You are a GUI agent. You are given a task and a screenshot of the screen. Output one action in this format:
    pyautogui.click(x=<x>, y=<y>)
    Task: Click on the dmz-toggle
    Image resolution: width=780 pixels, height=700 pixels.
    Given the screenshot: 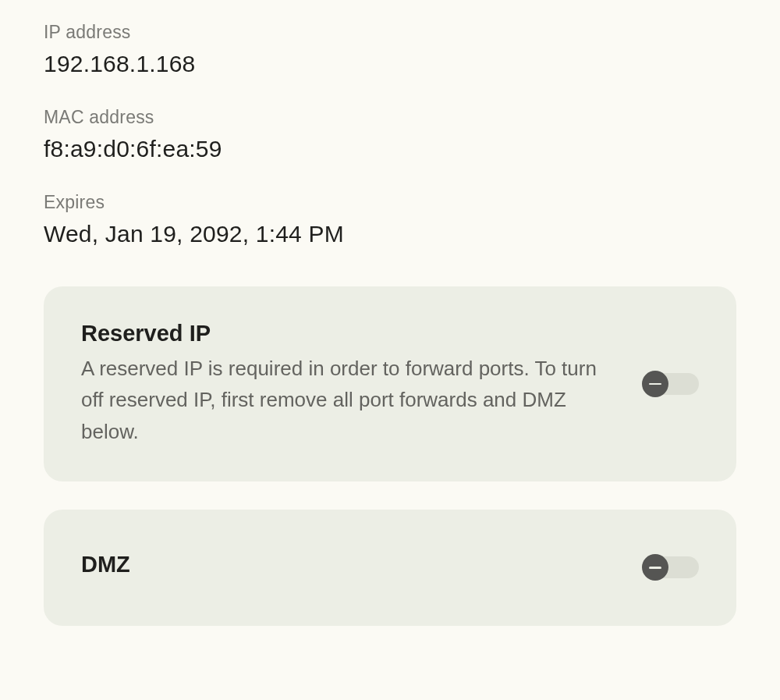 What is the action you would take?
    pyautogui.click(x=671, y=567)
    